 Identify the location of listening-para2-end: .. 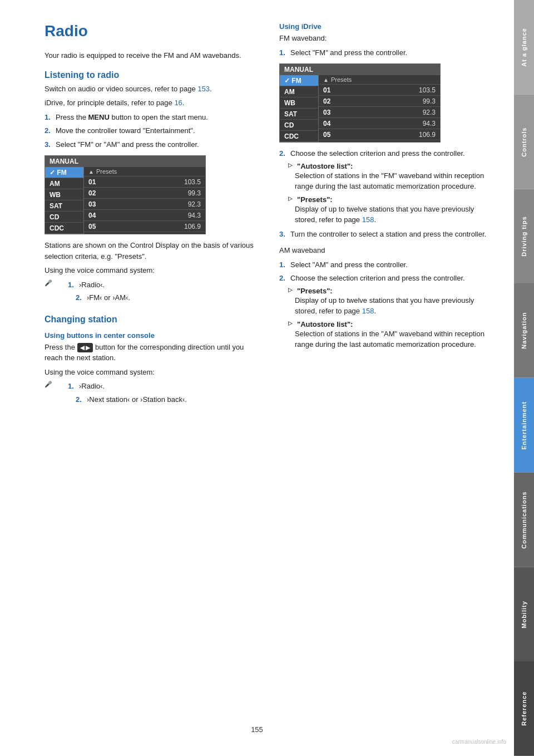
(184, 102).